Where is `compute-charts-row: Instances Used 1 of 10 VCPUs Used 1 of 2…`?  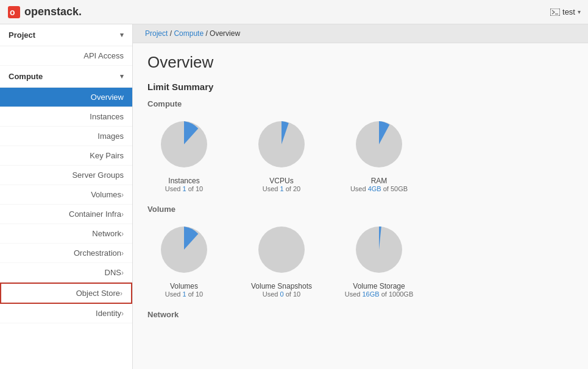 compute-charts-row: Instances Used 1 of 10 VCPUs Used 1 of 2… is located at coordinates (361, 155).